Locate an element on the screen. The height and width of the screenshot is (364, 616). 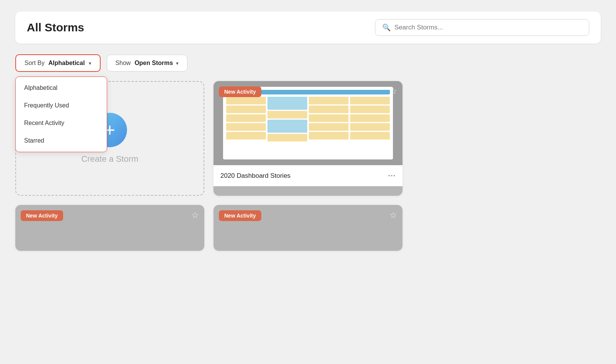
search-box: 🔍 is located at coordinates (482, 28).